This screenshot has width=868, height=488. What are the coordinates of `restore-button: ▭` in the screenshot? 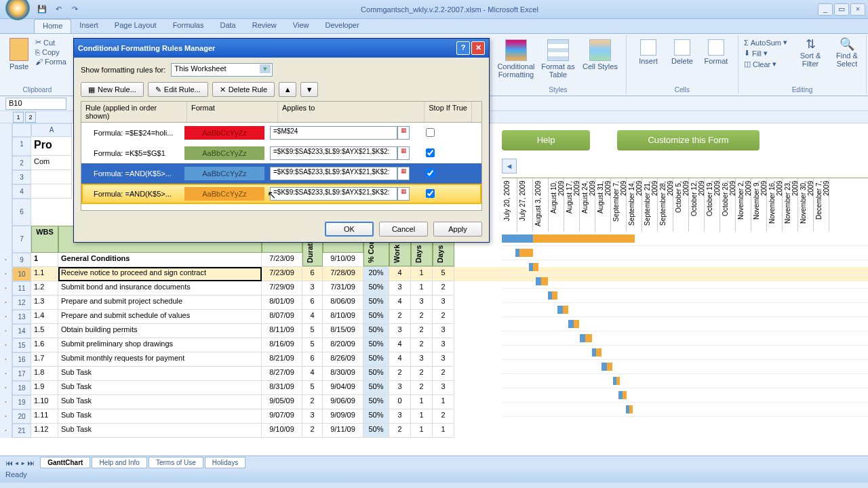 It's located at (842, 9).